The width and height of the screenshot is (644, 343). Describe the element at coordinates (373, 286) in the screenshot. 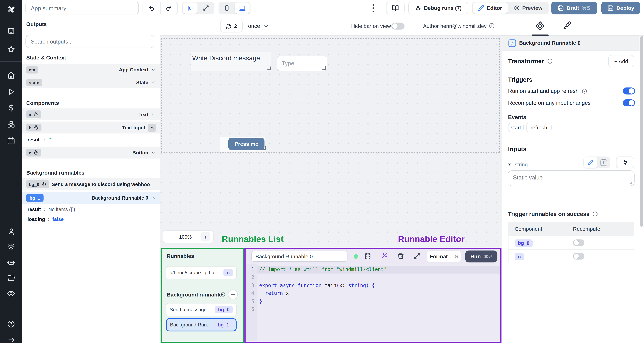

I see `code-line: 3export async function main(x: string) {` at that location.